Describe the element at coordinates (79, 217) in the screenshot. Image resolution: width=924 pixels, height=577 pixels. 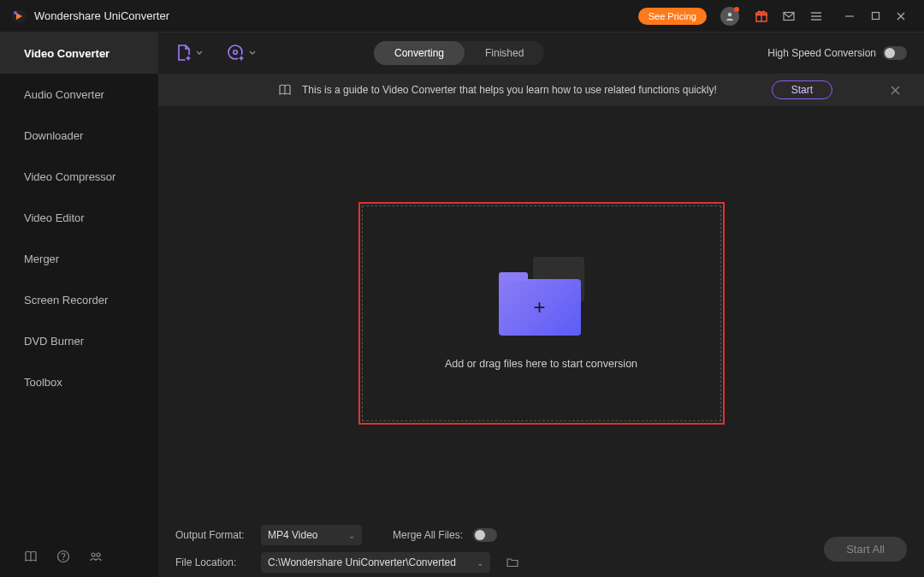
I see `sidebar-item-video-editor: Video Editor` at that location.